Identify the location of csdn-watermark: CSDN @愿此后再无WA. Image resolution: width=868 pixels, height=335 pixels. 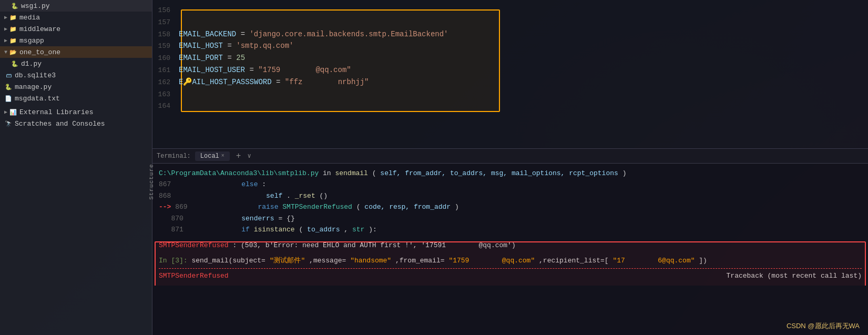
(823, 326).